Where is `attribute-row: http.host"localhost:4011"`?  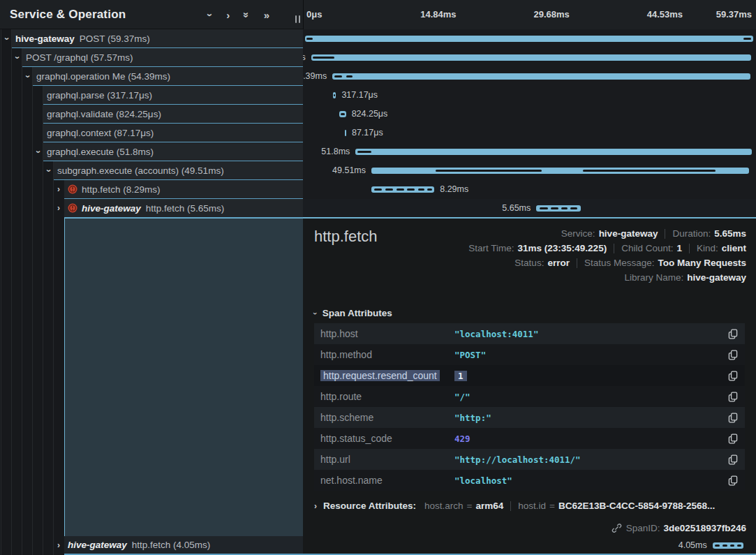 attribute-row: http.host"localhost:4011" is located at coordinates (529, 334).